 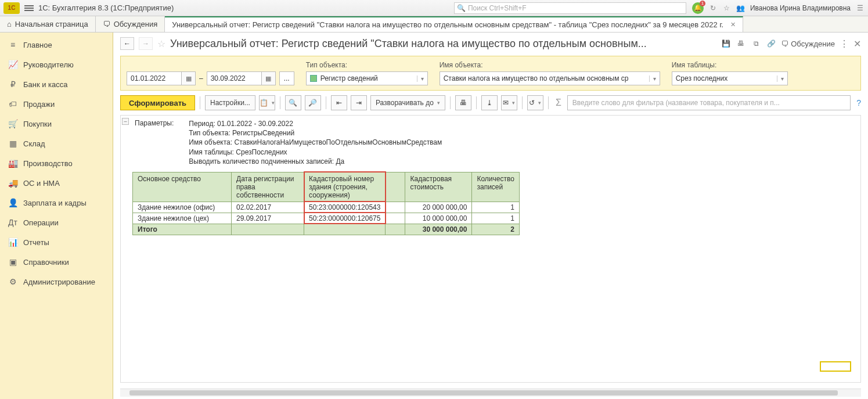 I want to click on nav-forward-button: →, so click(x=146, y=44).